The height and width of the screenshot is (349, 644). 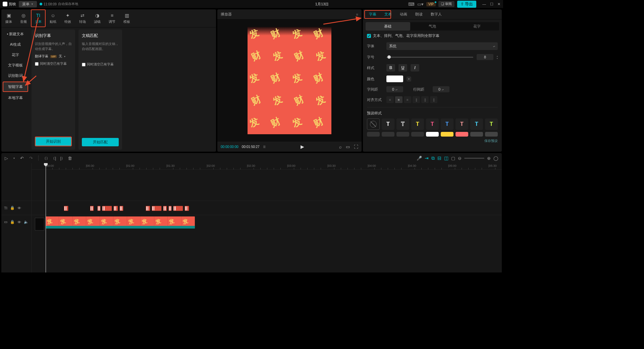 What do you see at coordinates (409, 79) in the screenshot?
I see `color-dropdown-icon: ▾` at bounding box center [409, 79].